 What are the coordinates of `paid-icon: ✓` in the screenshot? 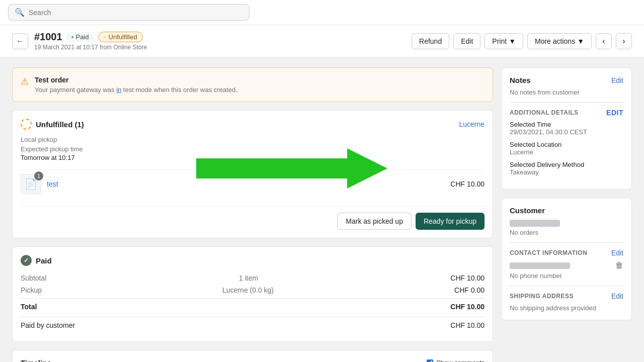 It's located at (26, 260).